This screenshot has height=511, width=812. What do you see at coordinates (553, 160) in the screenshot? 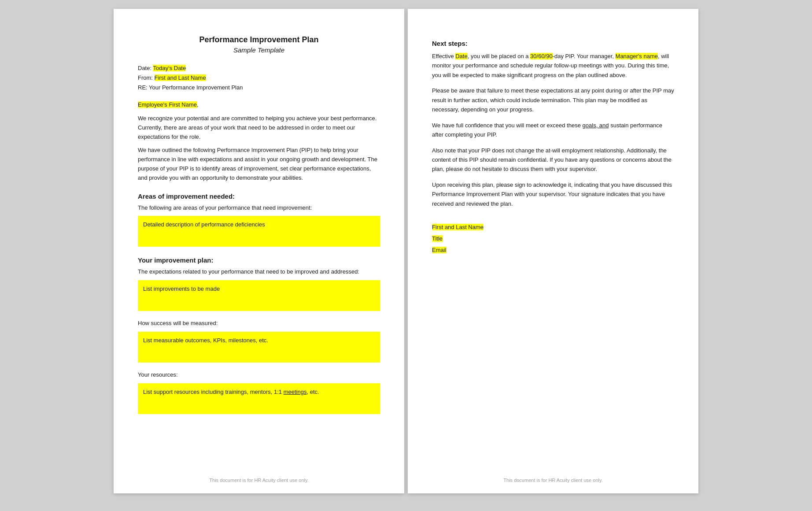
I see `next-steps-para4: Also note that your PIP does not change …` at bounding box center [553, 160].